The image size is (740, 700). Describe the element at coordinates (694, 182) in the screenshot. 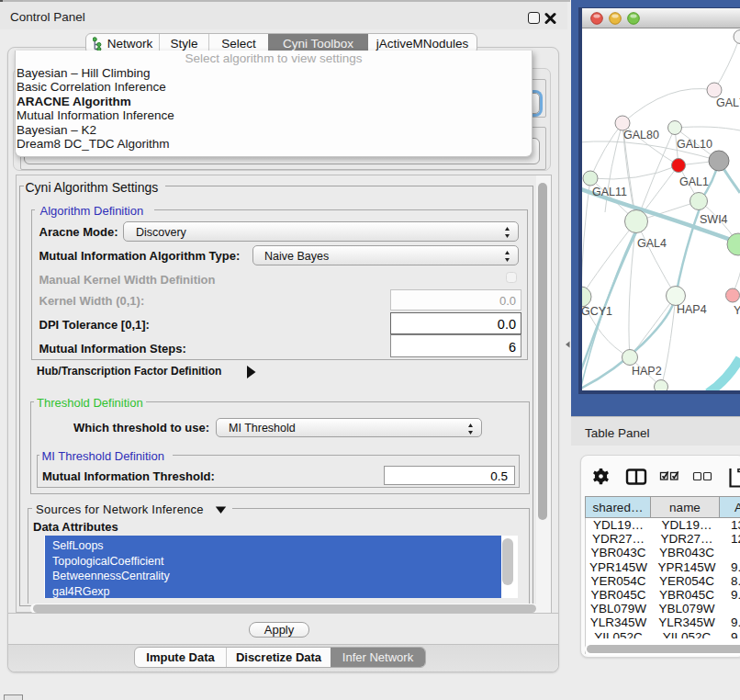

I see `svg-text: GAL1` at that location.